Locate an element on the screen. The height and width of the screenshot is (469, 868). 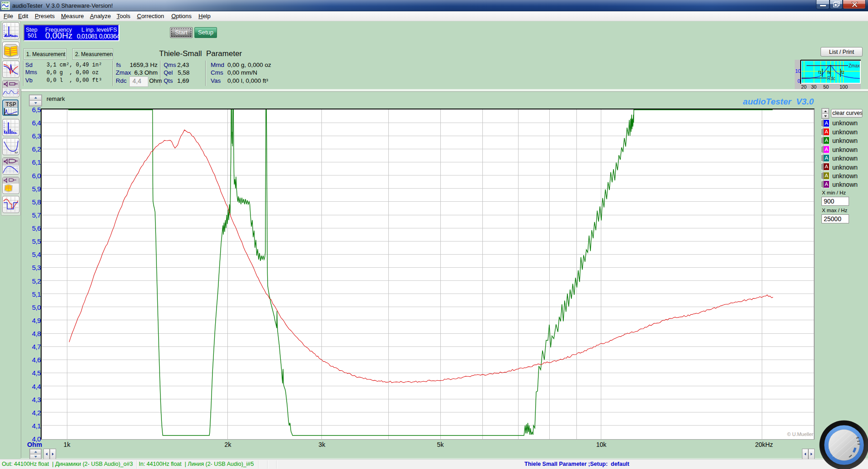
svg-text: f2 is located at coordinates (843, 72).